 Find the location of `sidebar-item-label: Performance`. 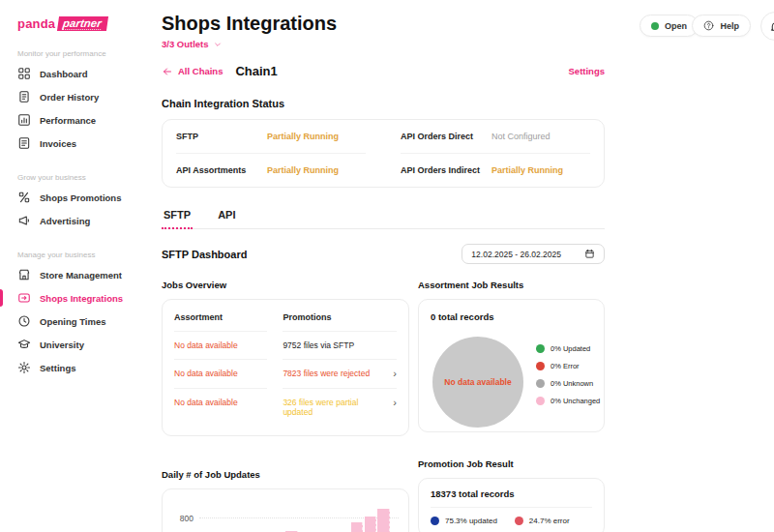

sidebar-item-label: Performance is located at coordinates (68, 120).